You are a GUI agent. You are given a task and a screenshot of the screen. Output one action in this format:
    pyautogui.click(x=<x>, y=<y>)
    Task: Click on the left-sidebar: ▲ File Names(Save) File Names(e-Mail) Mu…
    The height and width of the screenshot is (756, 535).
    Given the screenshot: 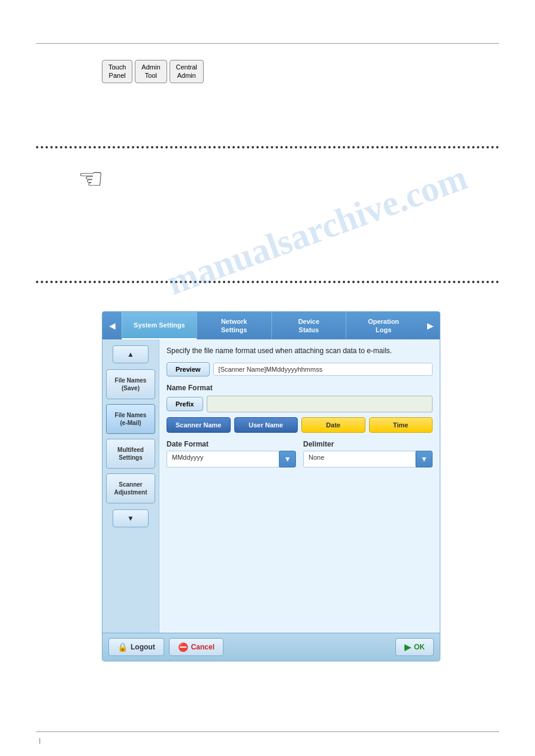 What is the action you would take?
    pyautogui.click(x=131, y=486)
    